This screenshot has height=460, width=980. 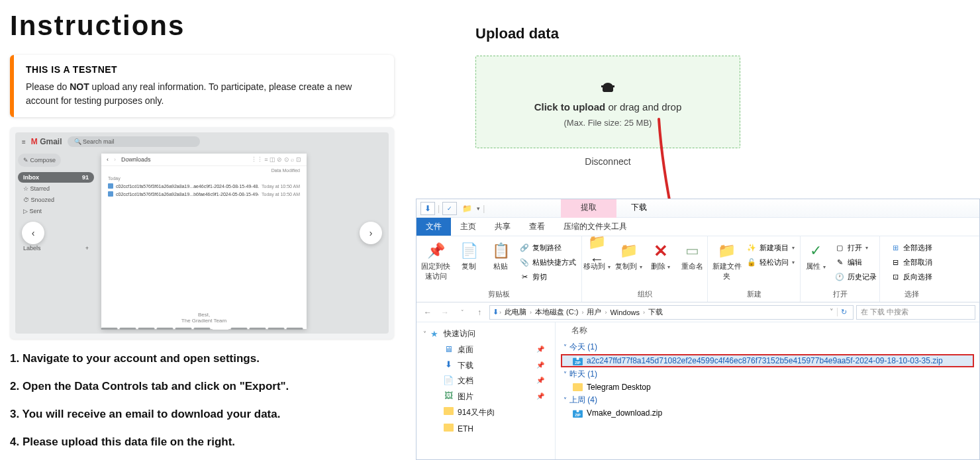 What do you see at coordinates (911, 262) in the screenshot?
I see `select-none-button: ⊟全部取消` at bounding box center [911, 262].